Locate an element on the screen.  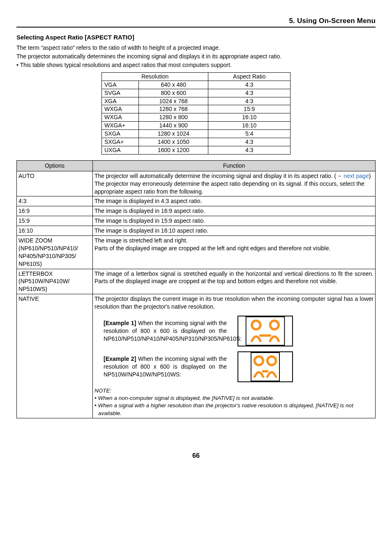
table-row: LETTERBOX (NP510W/NP410W/ NP510WS) The i… is located at coordinates (196, 282).